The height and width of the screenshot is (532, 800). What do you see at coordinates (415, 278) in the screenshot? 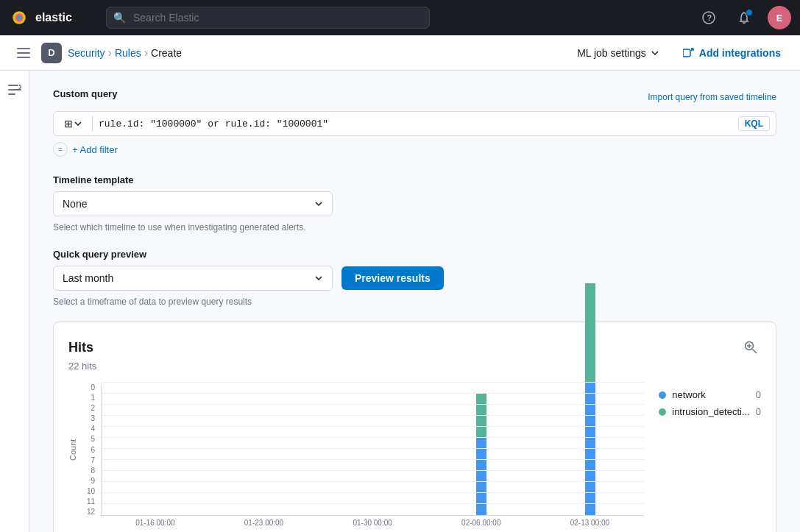
I see `quick-query-preview-section: Quick query preview Last month Preview r…` at bounding box center [415, 278].